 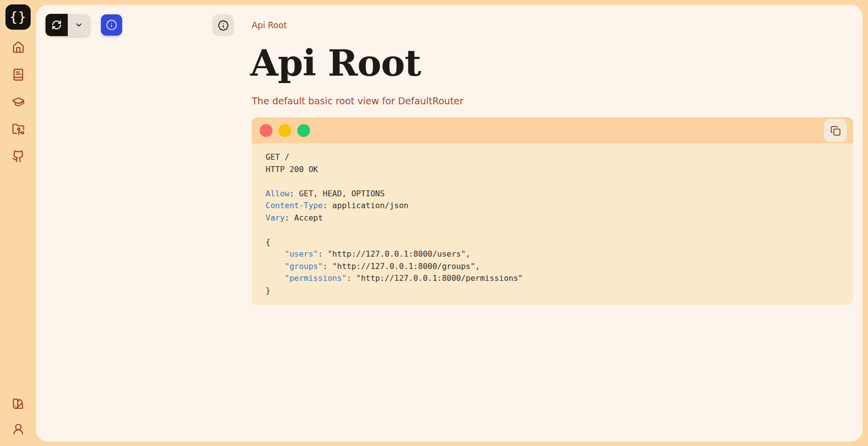 I want to click on badge-info-icon, so click(x=224, y=26).